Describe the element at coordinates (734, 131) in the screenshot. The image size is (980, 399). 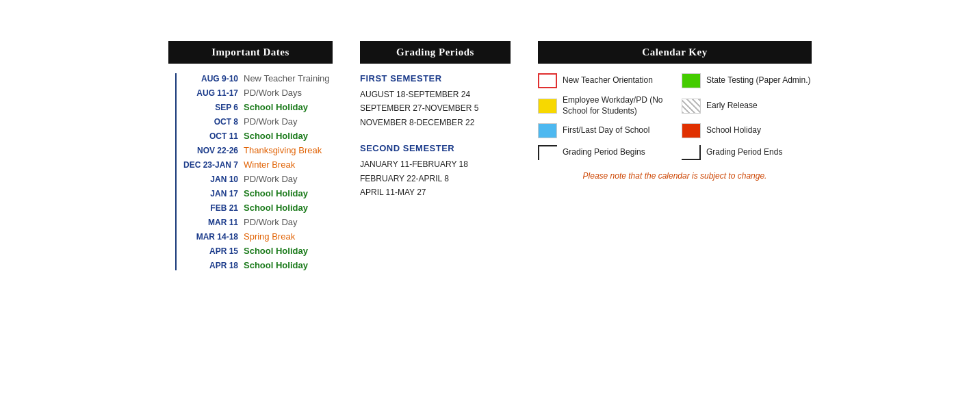
I see `key-label: School Holiday` at that location.